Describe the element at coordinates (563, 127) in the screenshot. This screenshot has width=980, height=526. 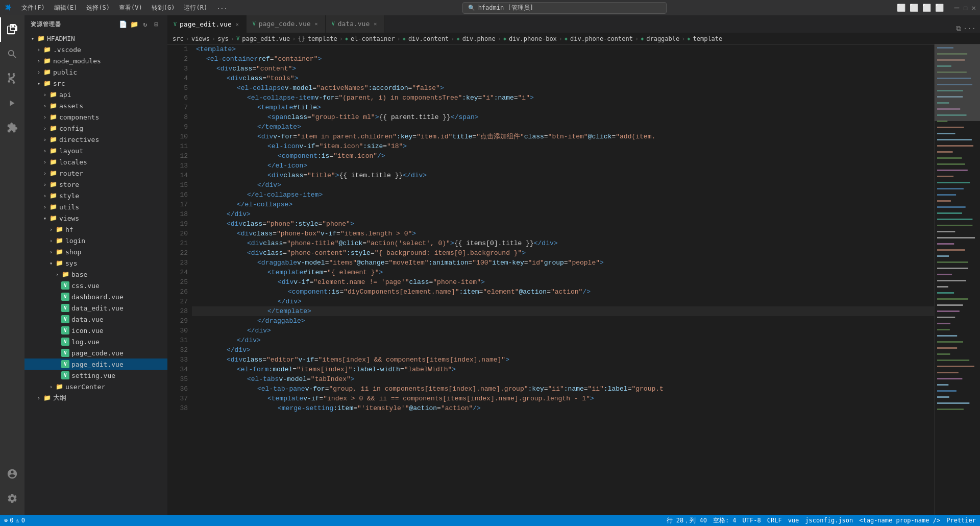
I see `code-line-9: </template>` at that location.